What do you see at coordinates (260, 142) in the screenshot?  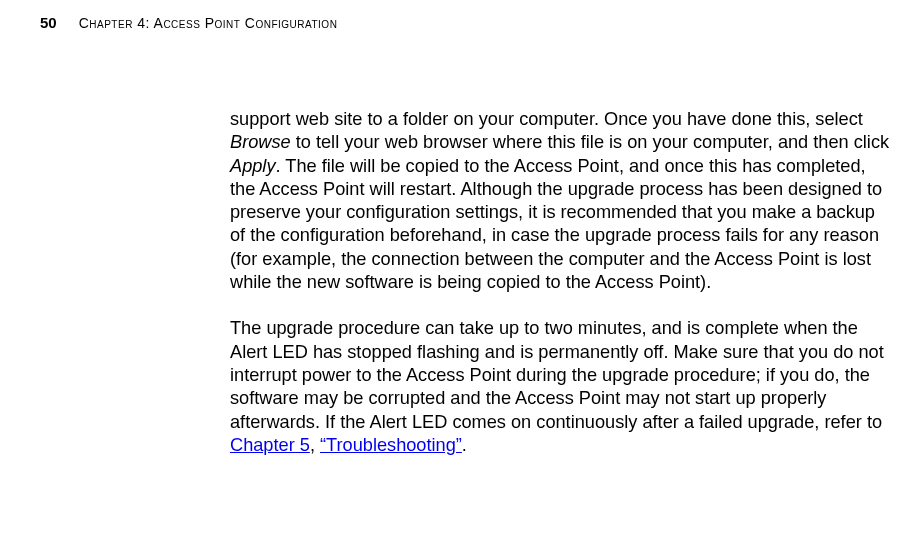 I see `italic-browse: Browse` at bounding box center [260, 142].